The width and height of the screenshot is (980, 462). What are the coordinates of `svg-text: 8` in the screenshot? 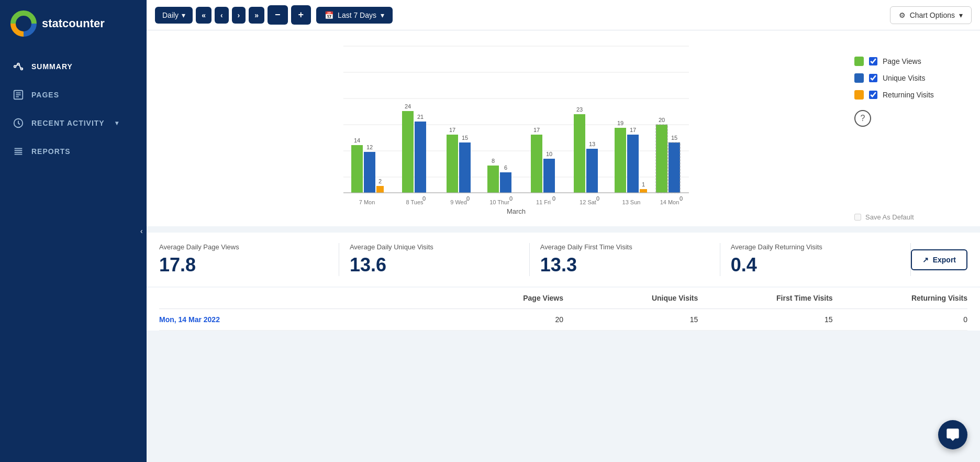 It's located at (493, 161).